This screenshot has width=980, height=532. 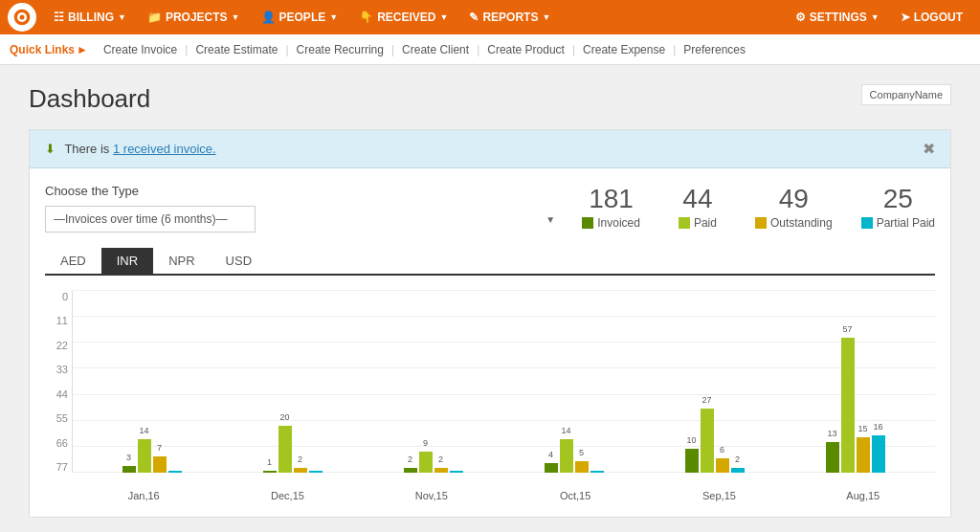 What do you see at coordinates (932, 17) in the screenshot?
I see `nav-logout: ➤ LOGOUT` at bounding box center [932, 17].